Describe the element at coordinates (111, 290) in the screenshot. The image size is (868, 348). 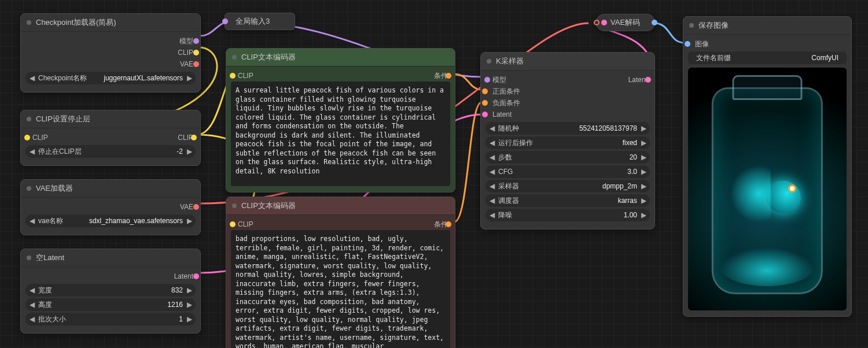
I see `width-widget: ◀宽度832▶` at that location.